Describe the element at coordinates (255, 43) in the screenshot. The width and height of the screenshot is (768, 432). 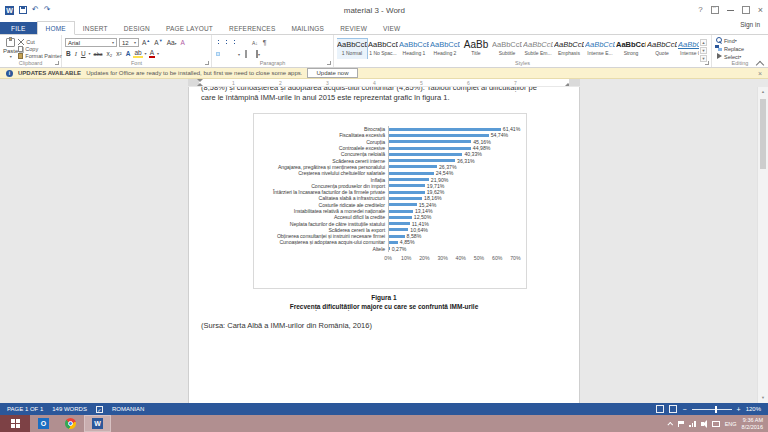
I see `sort-button: A↓` at that location.